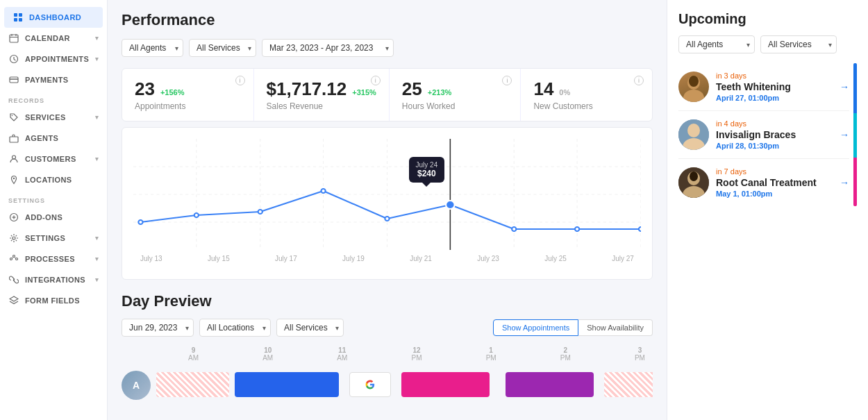  What do you see at coordinates (387, 375) in the screenshot?
I see `timeline-container: 9AM 10AM 11AM 12PM 1PM 2PM 3PM A` at bounding box center [387, 375].